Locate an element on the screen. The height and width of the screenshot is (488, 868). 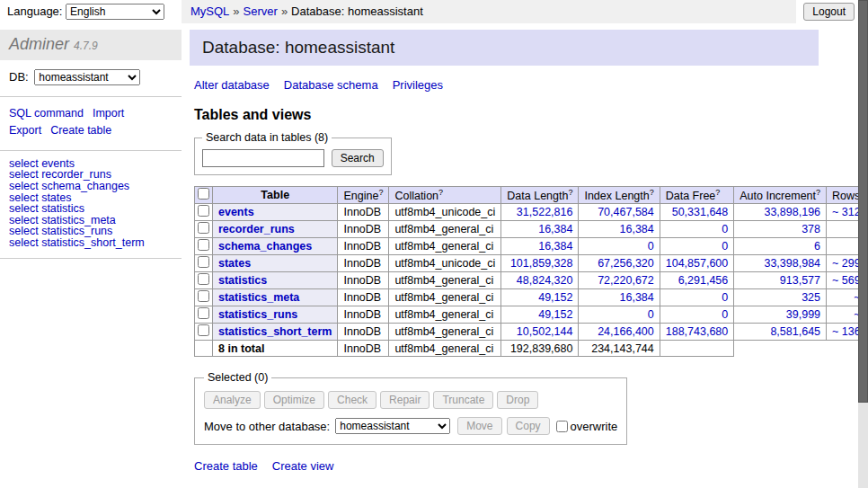
table-row: eventsInnoDButf8mb4_unicode_ci31,522,816… is located at coordinates (532, 212).